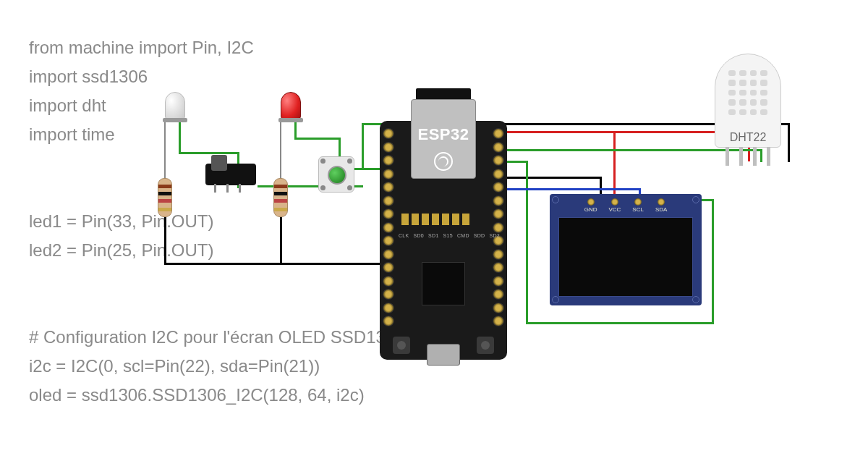 Image resolution: width=868 pixels, height=456 pixels. Describe the element at coordinates (336, 174) in the screenshot. I see `push-button` at that location.